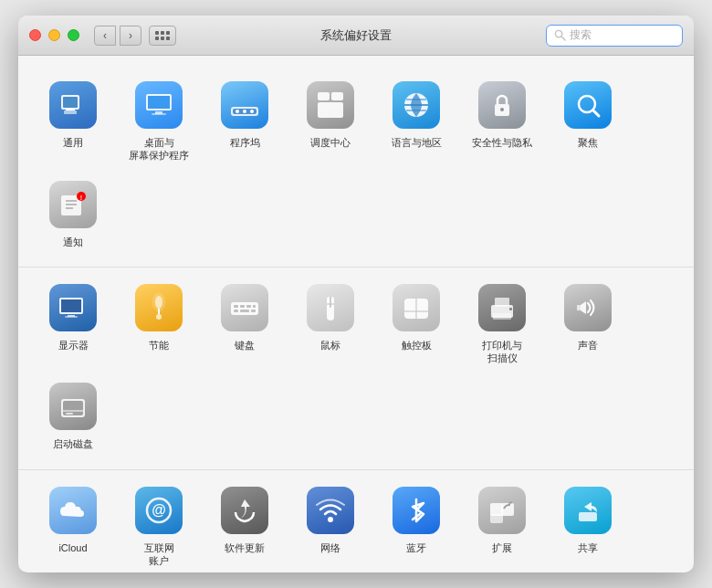  I want to click on item-update: 软件更新, so click(245, 526).